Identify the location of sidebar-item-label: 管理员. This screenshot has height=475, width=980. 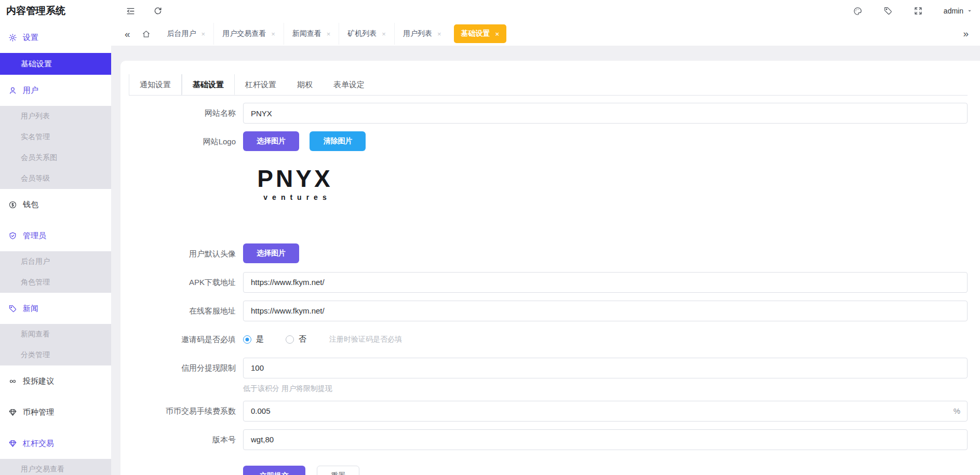
(34, 236).